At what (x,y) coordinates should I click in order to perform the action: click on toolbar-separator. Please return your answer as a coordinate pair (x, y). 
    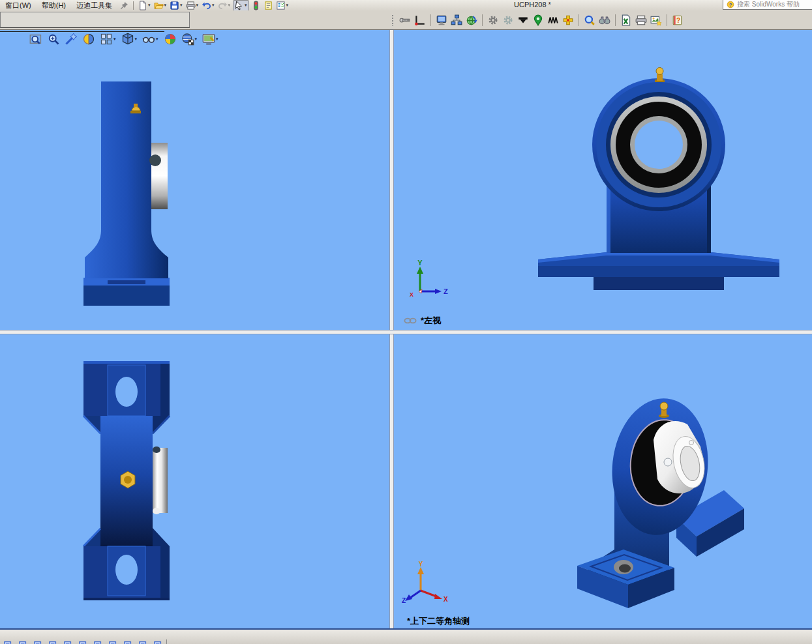
    Looking at the image, I should click on (430, 20).